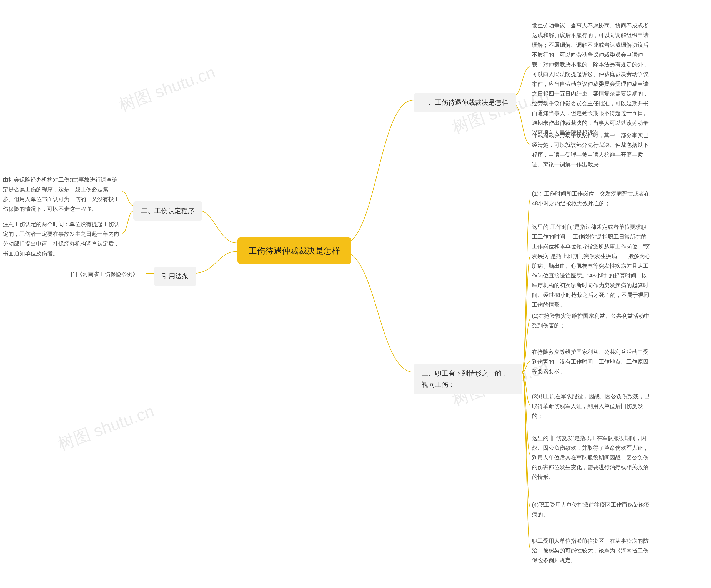  Describe the element at coordinates (592, 198) in the screenshot. I see `leaf-b3-1: (1)在工作时间和工作岗位，突发疾病死亡或者在48小时之内经抢救无效死亡的；` at that location.